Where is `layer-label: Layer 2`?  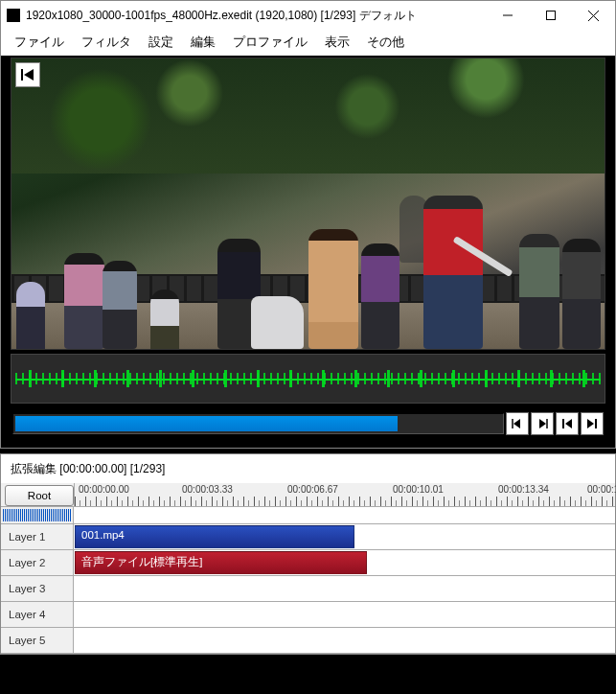
layer-label: Layer 2 is located at coordinates (37, 563).